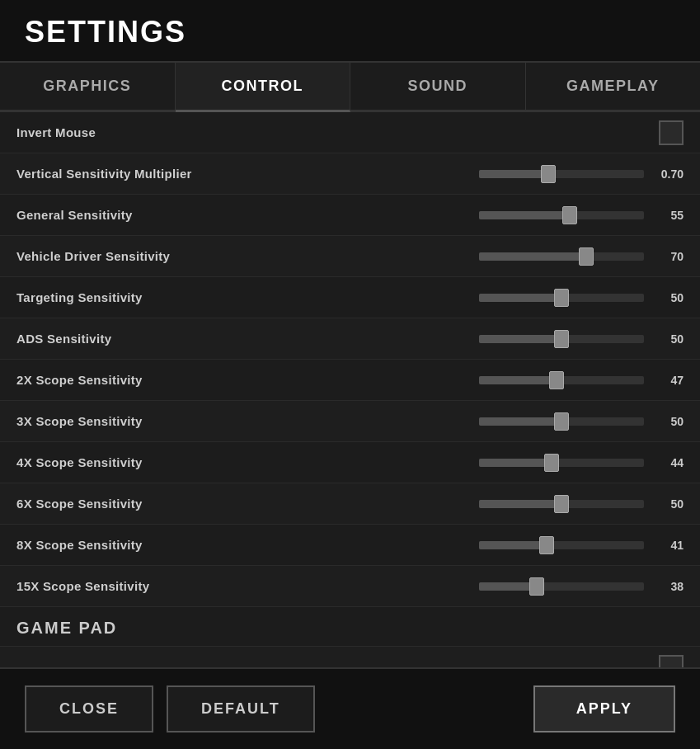 Image resolution: width=700 pixels, height=749 pixels. Describe the element at coordinates (350, 31) in the screenshot. I see `settings-header: SETTINGS` at that location.